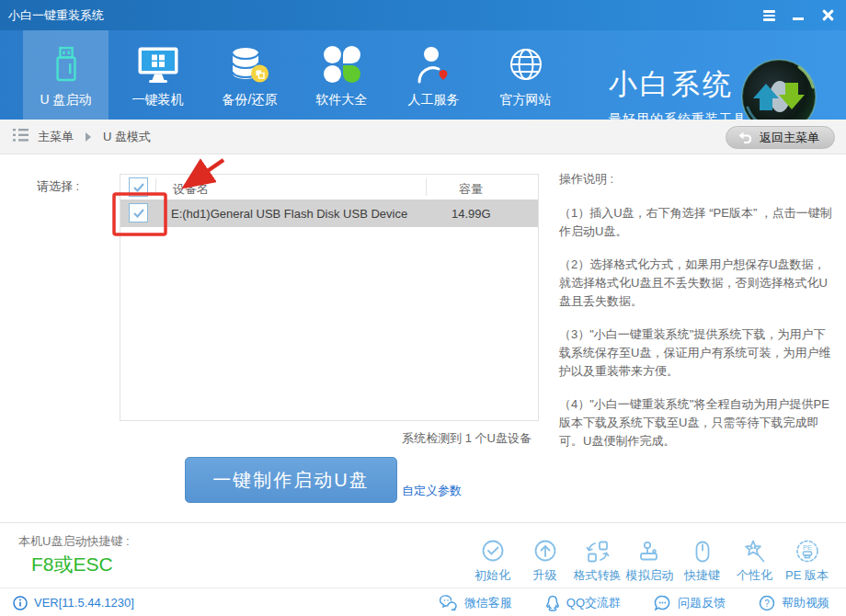  I want to click on select-label: 请选择 :, so click(58, 187).